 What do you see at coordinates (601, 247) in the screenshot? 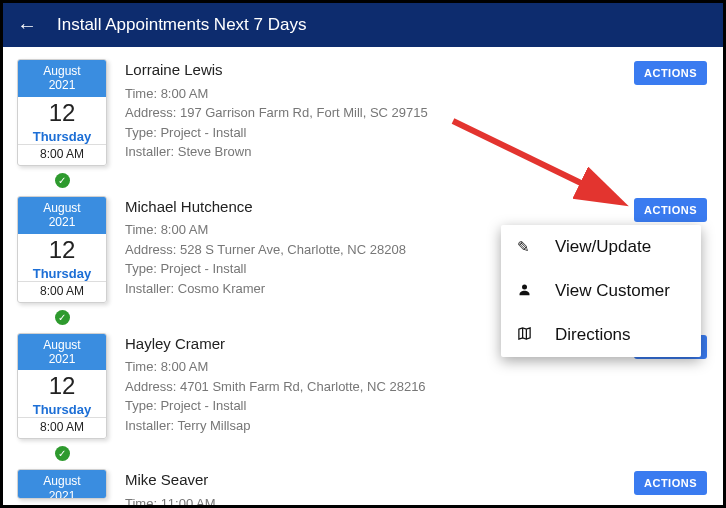
I see `menu-view-update: ✎ View/Update` at bounding box center [601, 247].